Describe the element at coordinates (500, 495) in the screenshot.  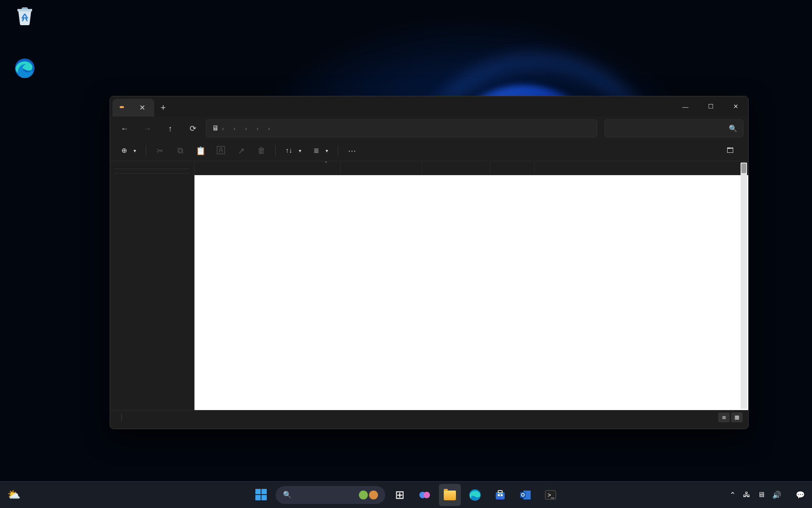
I see `store-taskbar` at that location.